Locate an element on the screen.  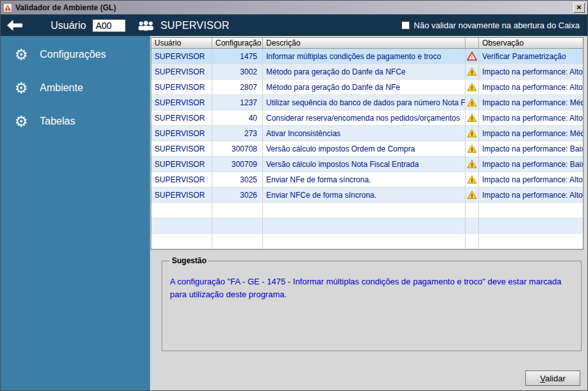
validate-button: Validar is located at coordinates (553, 378).